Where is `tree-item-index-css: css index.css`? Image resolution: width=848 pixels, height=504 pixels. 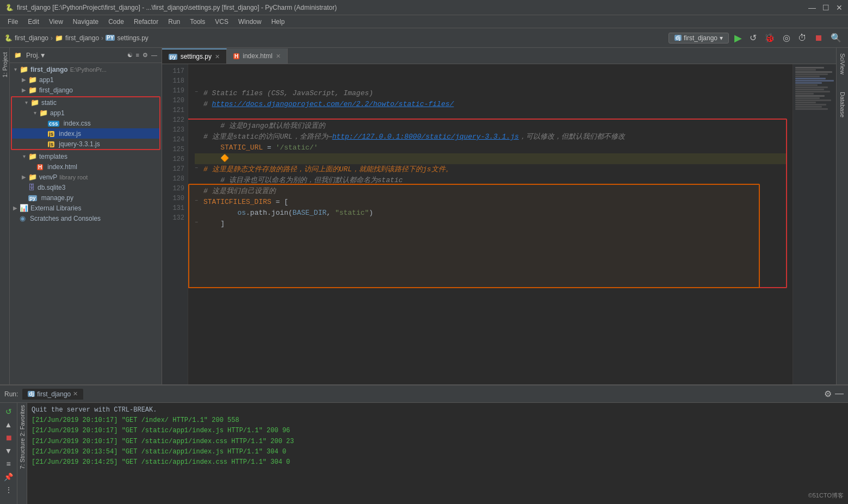
tree-item-index-css: css index.css is located at coordinates (86, 123).